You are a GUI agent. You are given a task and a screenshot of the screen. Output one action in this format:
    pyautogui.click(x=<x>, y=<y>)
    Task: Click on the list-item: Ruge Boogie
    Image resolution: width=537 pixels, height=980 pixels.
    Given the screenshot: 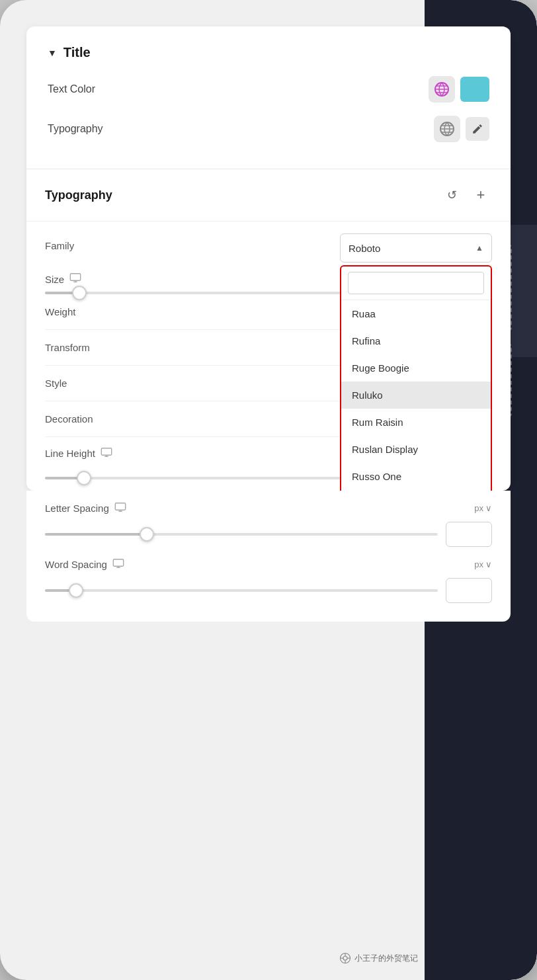 What is the action you would take?
    pyautogui.click(x=416, y=368)
    